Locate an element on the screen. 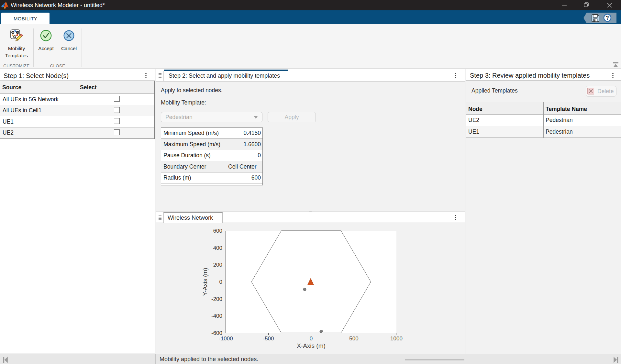 Image resolution: width=621 pixels, height=364 pixels. svg-text: 1000 is located at coordinates (396, 338).